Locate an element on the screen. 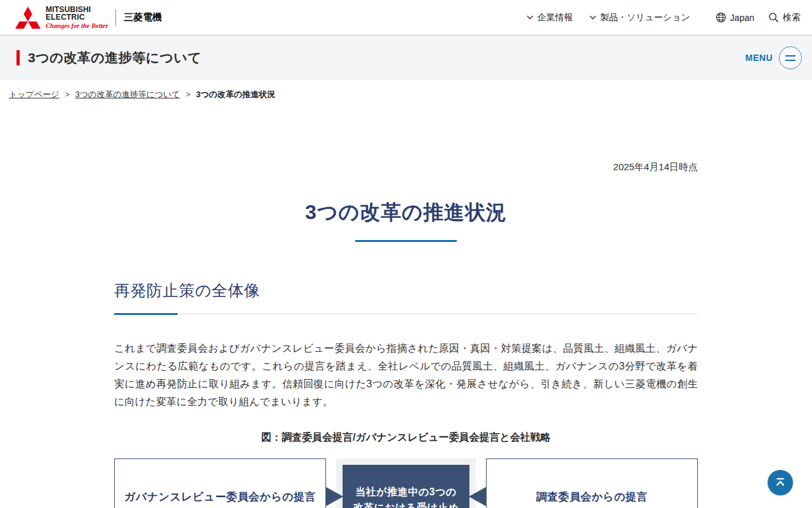 This screenshot has height=508, width=812. page-subheader: 3つの改革の進捗等について MENU is located at coordinates (406, 57).